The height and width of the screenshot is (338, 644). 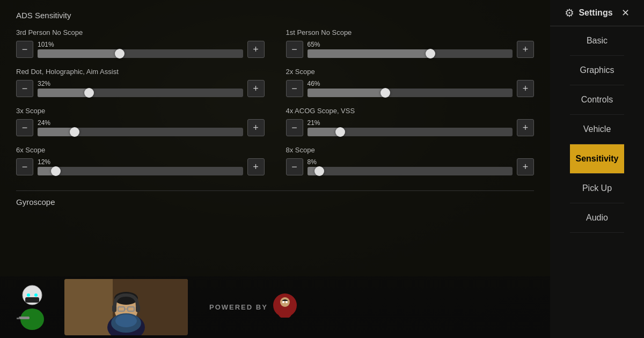 What do you see at coordinates (410, 128) in the screenshot?
I see `slider-row: −21%+` at bounding box center [410, 128].